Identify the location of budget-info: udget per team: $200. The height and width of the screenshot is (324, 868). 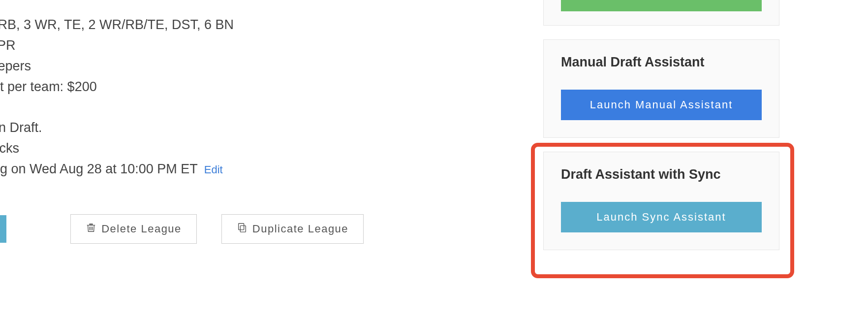
(207, 87).